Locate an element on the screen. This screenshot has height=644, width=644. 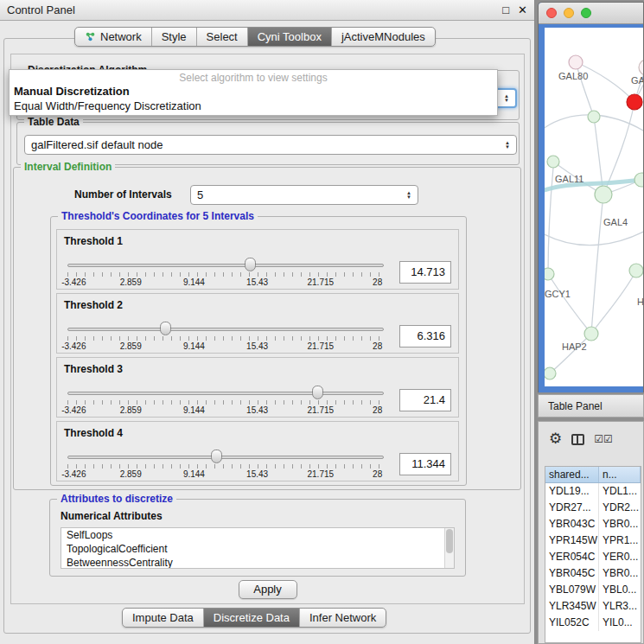
table-cell: YER054C is located at coordinates (572, 557).